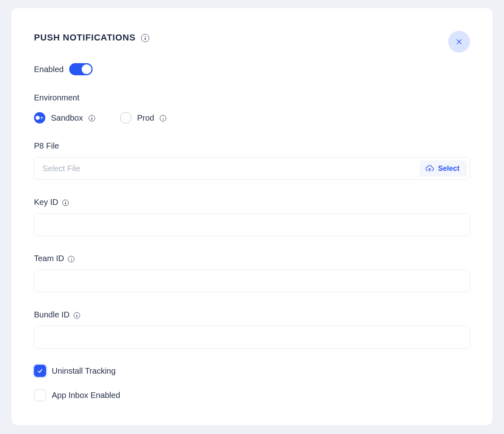 Image resolution: width=504 pixels, height=434 pixels. Describe the element at coordinates (252, 146) in the screenshot. I see `p8file-label: P8 File` at that location.